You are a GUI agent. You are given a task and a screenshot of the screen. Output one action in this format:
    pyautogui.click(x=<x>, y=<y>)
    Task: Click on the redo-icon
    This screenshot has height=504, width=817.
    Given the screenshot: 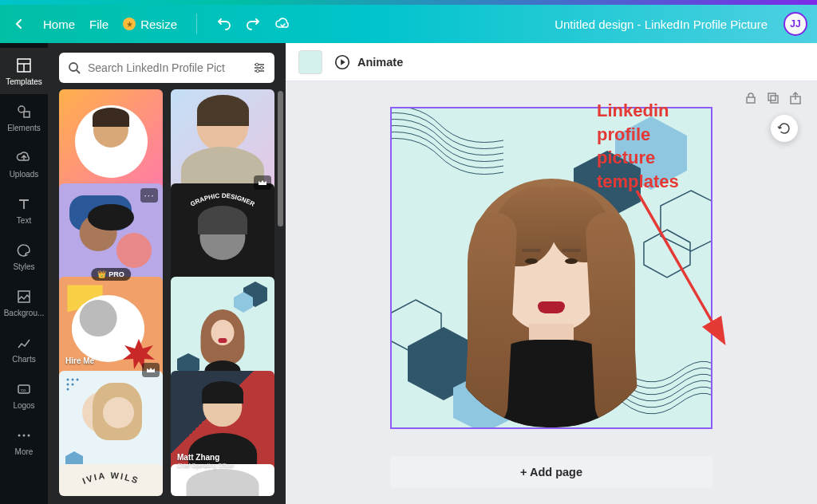 What is the action you would take?
    pyautogui.click(x=253, y=24)
    